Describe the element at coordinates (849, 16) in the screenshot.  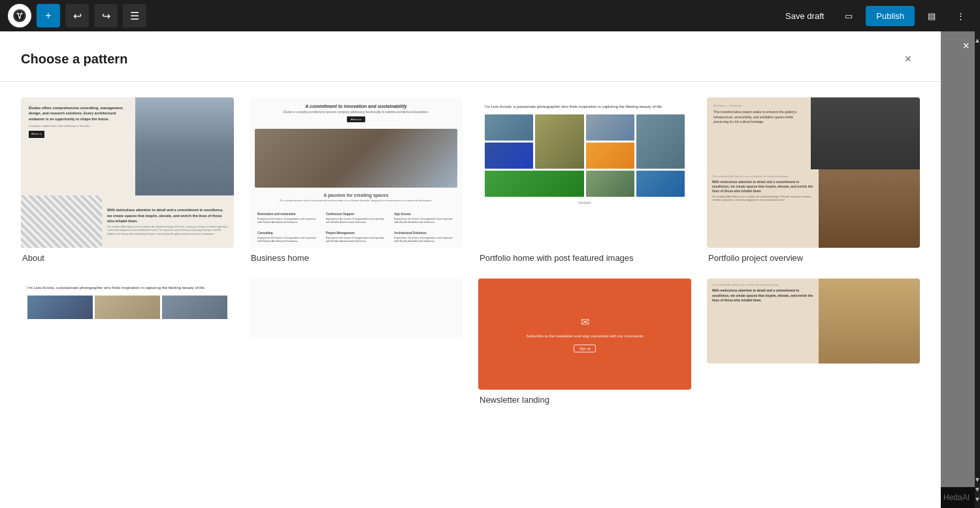
I see `view-icon: ▭` at that location.